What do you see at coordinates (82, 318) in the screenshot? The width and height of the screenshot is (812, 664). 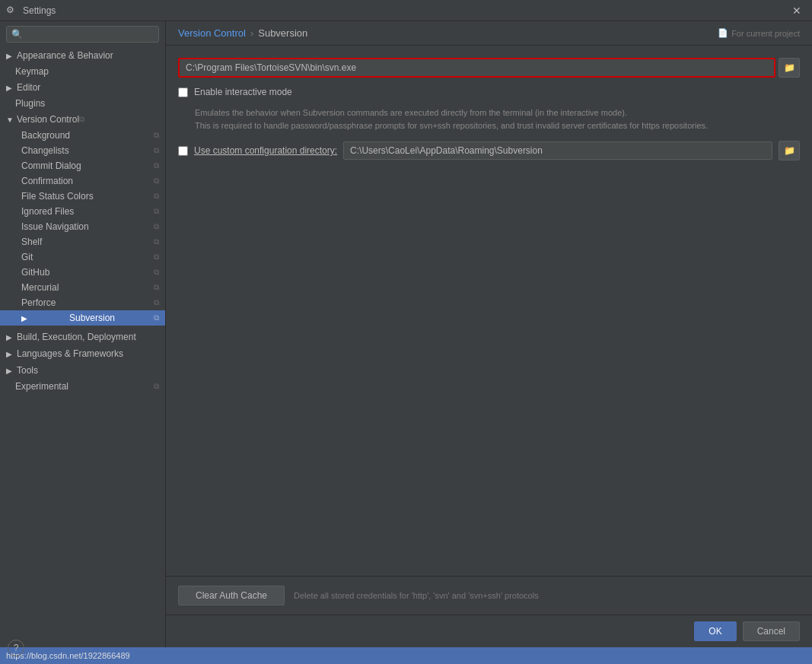 I see `sidebar-item-subversion: ▶ Subversion ⧉` at bounding box center [82, 318].